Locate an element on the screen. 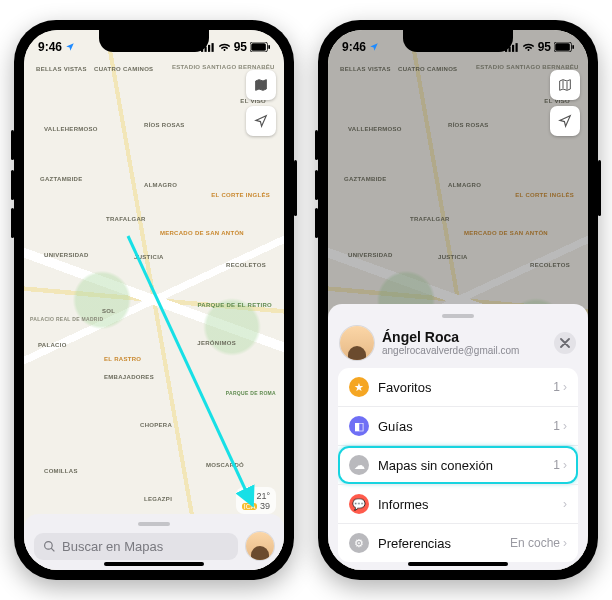  profile-avatar-button is located at coordinates (260, 546).